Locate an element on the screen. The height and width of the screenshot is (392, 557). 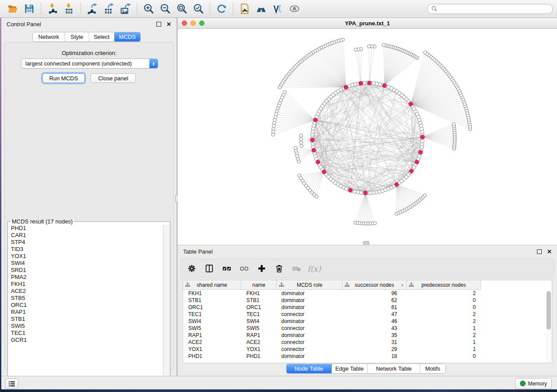
optimization-criterion-label: Optimization criterion: is located at coordinates (89, 53).